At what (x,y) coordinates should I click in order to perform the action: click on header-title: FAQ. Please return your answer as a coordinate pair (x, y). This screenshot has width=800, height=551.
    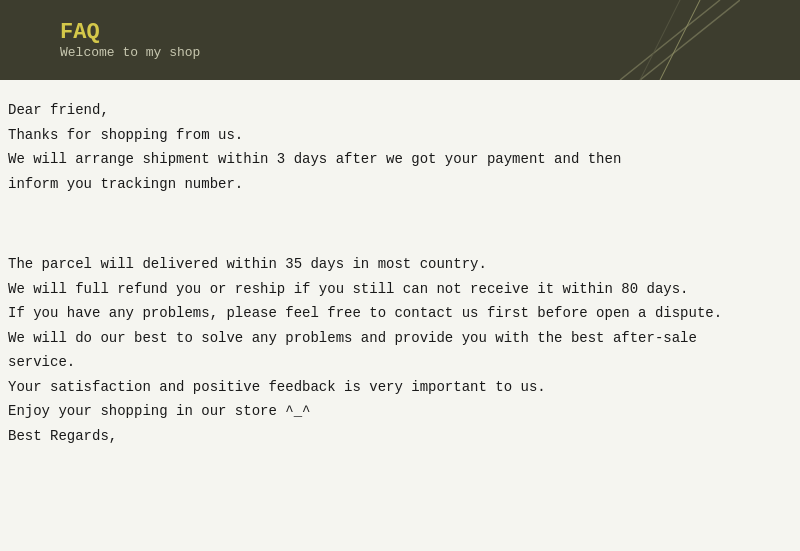
    Looking at the image, I should click on (130, 32).